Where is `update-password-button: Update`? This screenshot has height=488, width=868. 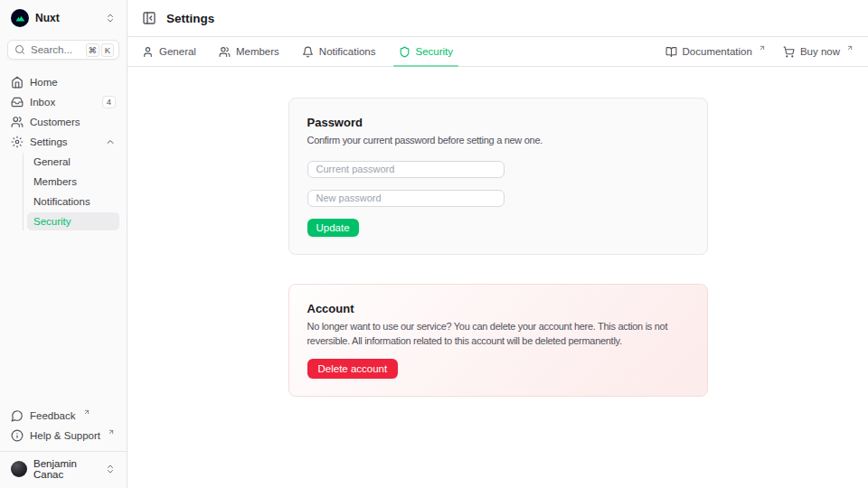 update-password-button: Update is located at coordinates (333, 228).